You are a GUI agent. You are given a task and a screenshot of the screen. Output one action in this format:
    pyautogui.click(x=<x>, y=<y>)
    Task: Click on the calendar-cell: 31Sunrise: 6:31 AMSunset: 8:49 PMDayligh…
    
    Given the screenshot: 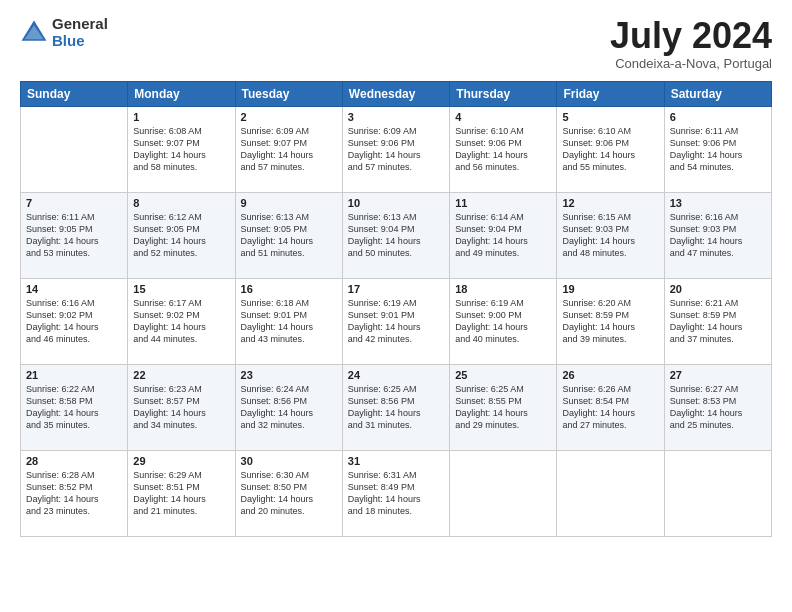 What is the action you would take?
    pyautogui.click(x=396, y=493)
    